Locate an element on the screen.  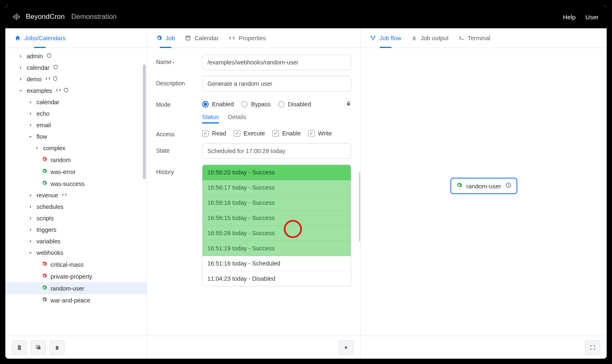
tree-folder-webhooks: webhooks is located at coordinates (76, 253).